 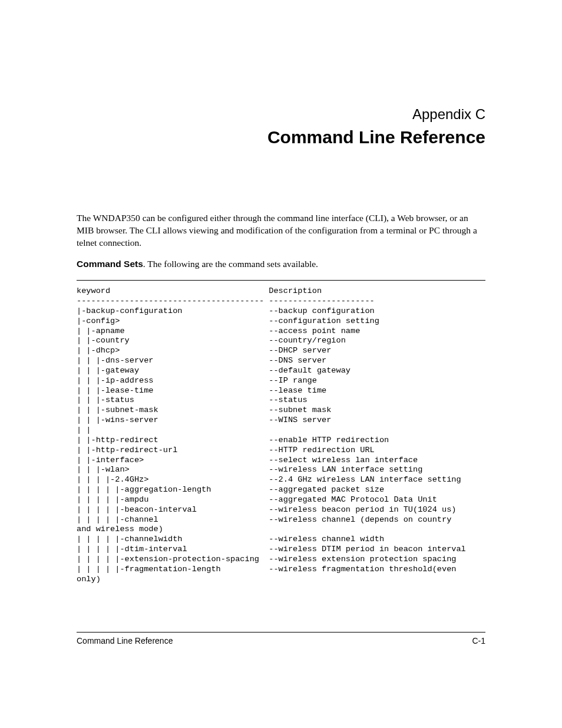 What do you see at coordinates (110, 264) in the screenshot?
I see `command-sets-label: Command Sets` at bounding box center [110, 264].